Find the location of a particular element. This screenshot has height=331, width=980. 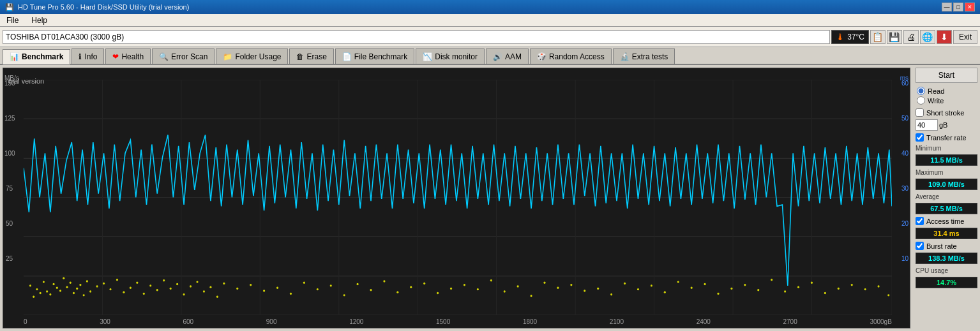

transfer-rate-option: Transfer rate is located at coordinates (946, 138).